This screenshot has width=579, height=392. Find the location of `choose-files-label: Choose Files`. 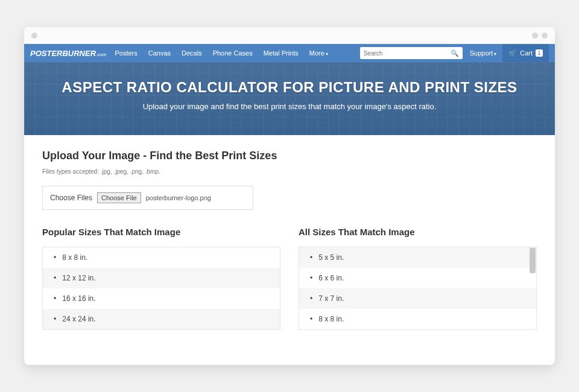

choose-files-label: Choose Files is located at coordinates (71, 198).